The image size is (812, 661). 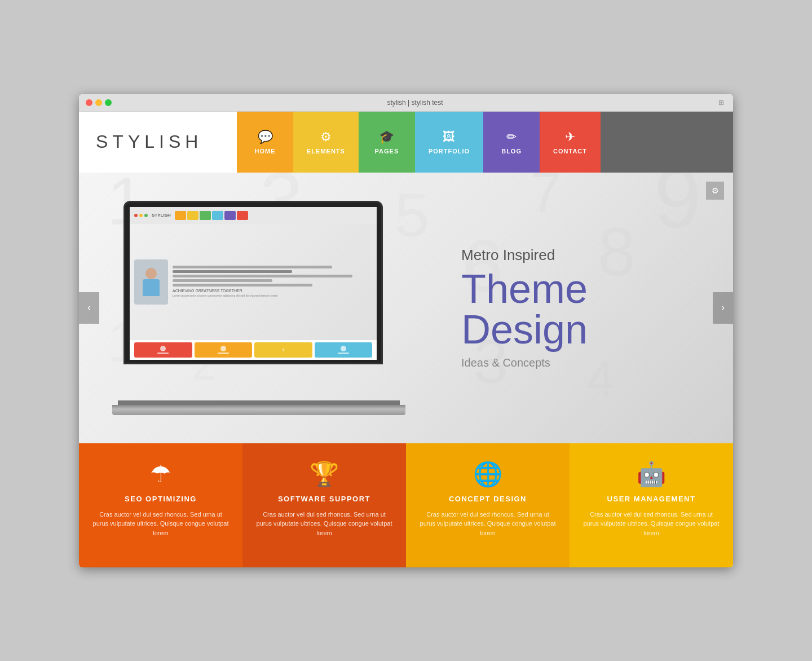 I want to click on mini-head, so click(x=151, y=274).